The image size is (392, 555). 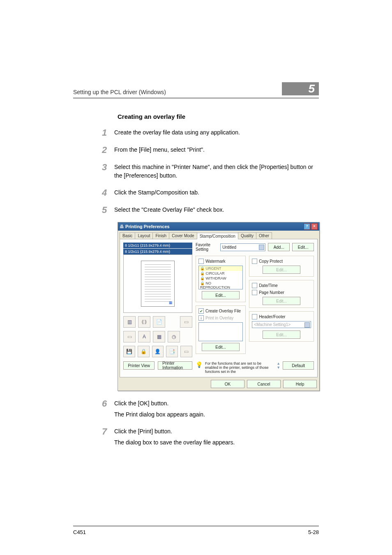 I want to click on step-text: From the [File] menu, select "Print"., so click(x=159, y=150).